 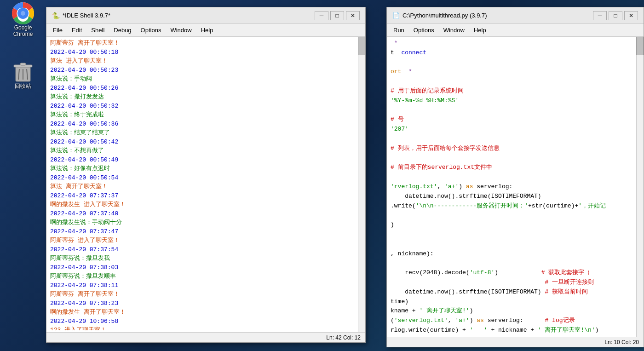 I want to click on shell-line: 2022-04-20 00:50:23, so click(x=206, y=70).